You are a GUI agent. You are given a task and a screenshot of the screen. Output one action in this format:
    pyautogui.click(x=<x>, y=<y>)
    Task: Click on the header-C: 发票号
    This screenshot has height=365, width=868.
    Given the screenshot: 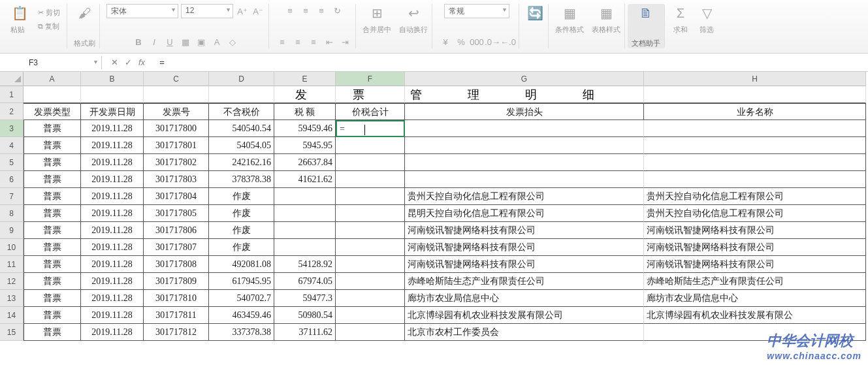 What is the action you would take?
    pyautogui.click(x=176, y=112)
    